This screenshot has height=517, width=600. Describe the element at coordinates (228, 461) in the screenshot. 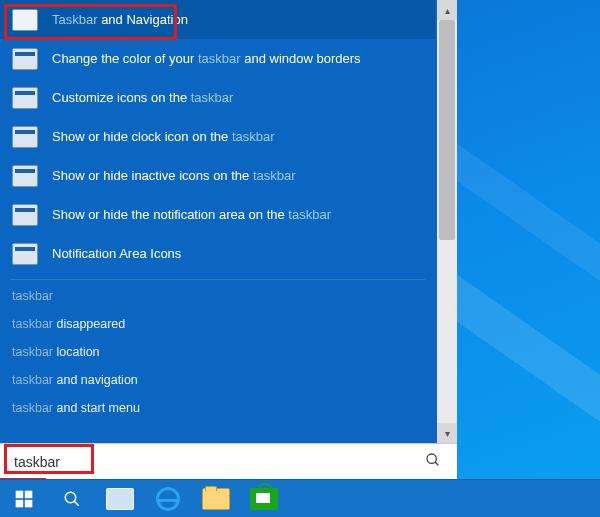

I see `search-box` at that location.